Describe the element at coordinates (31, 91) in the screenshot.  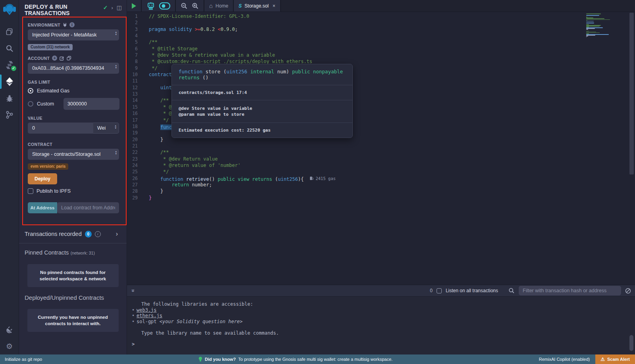
I see `estimated-gas-radio` at that location.